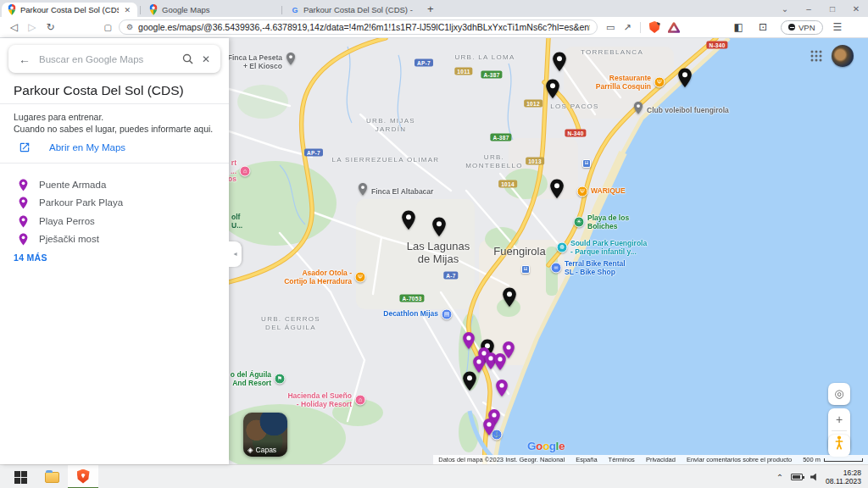 This screenshot has width=868, height=488. Describe the element at coordinates (660, 22) in the screenshot. I see `shield-badge: 4` at that location.